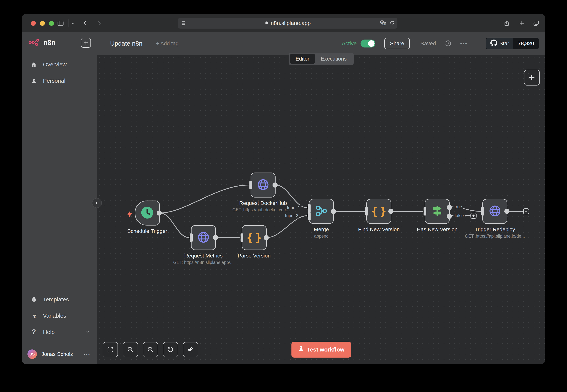 This screenshot has height=392, width=567. What do you see at coordinates (284, 23) in the screenshot?
I see `browser-toolbar: n8n.sliplane.app Ax` at bounding box center [284, 23].